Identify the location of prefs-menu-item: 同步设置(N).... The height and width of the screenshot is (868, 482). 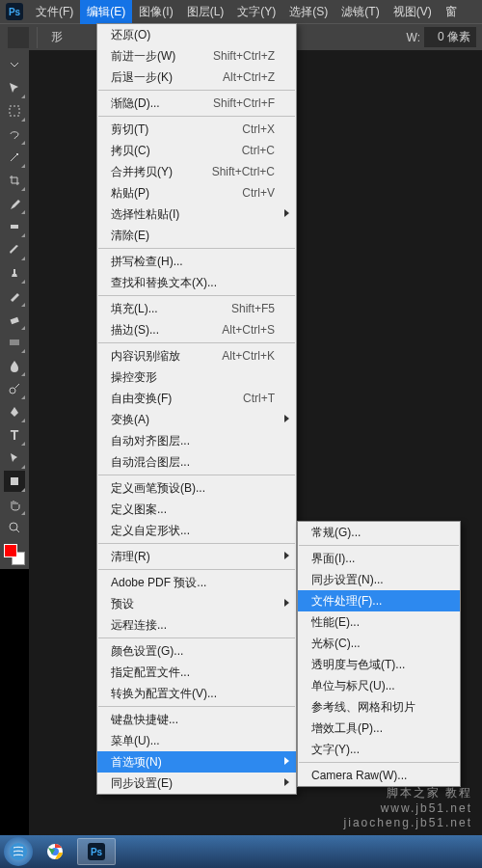
(379, 580).